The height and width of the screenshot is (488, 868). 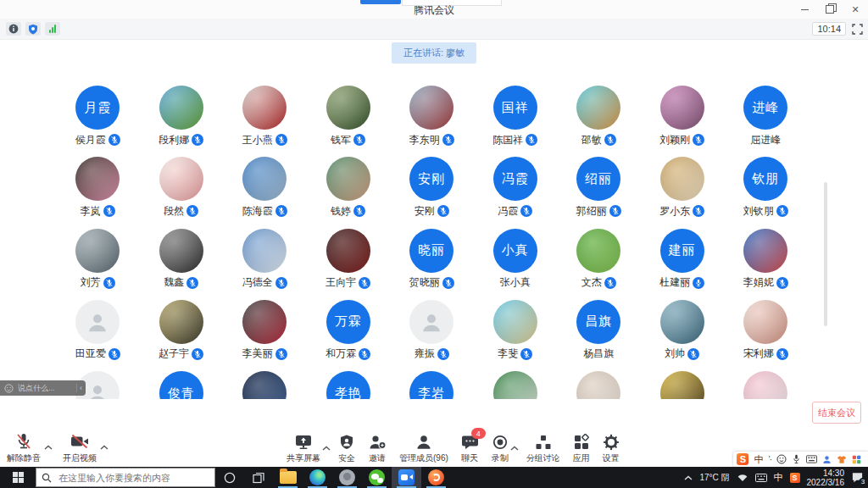 I want to click on taskbar-app-file-explorer, so click(x=288, y=478).